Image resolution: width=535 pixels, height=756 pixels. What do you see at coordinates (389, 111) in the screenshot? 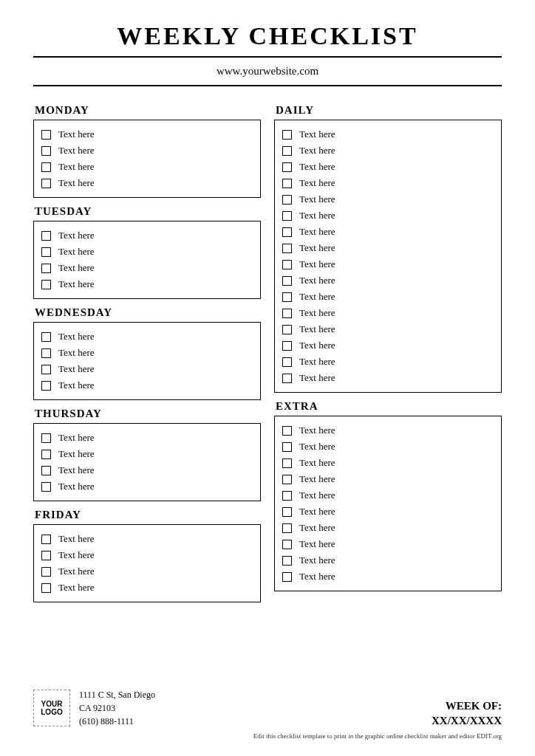
I see `section-title-daily: DAILY` at bounding box center [389, 111].